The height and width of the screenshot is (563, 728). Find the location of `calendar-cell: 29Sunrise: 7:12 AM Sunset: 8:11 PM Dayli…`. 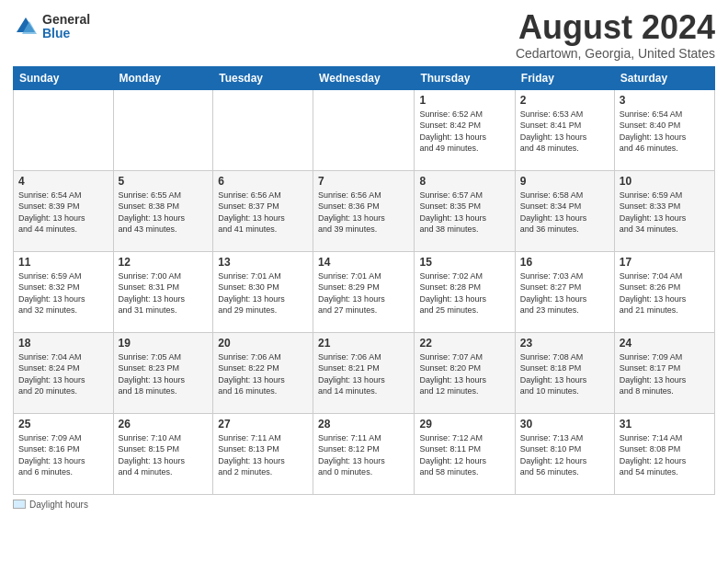

calendar-cell: 29Sunrise: 7:12 AM Sunset: 8:11 PM Dayli… is located at coordinates (465, 454).